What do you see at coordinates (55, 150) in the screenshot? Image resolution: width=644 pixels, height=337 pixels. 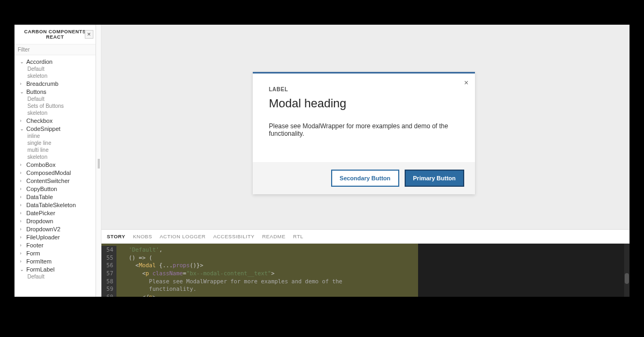 I see `tree-sub-item: multi line` at bounding box center [55, 150].